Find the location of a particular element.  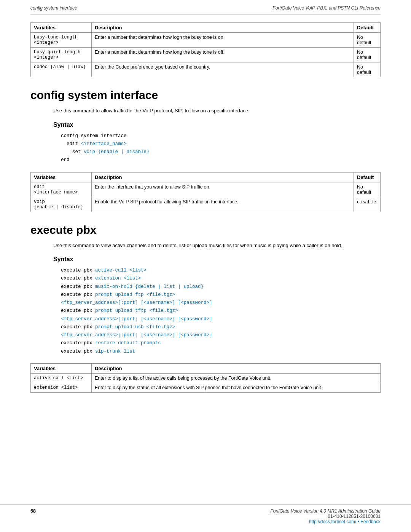

section2-desc: Use this command to view active channels… is located at coordinates (217, 246).